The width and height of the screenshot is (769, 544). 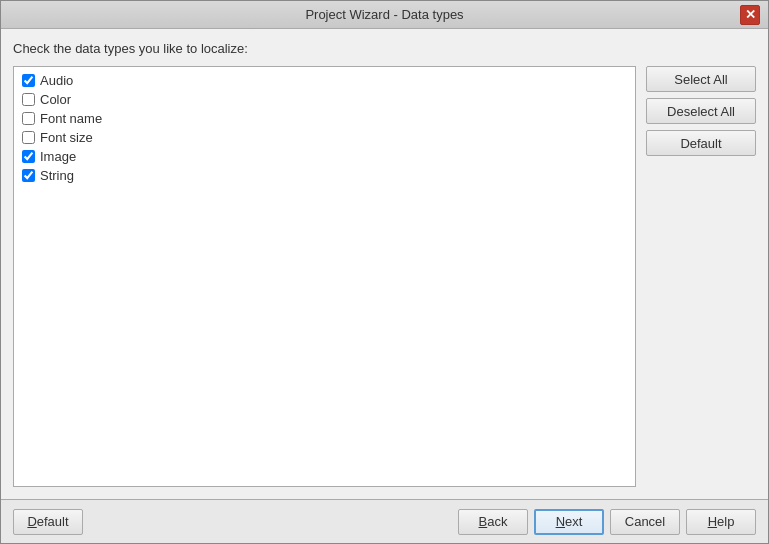 What do you see at coordinates (48, 522) in the screenshot?
I see `default-label: Default` at bounding box center [48, 522].